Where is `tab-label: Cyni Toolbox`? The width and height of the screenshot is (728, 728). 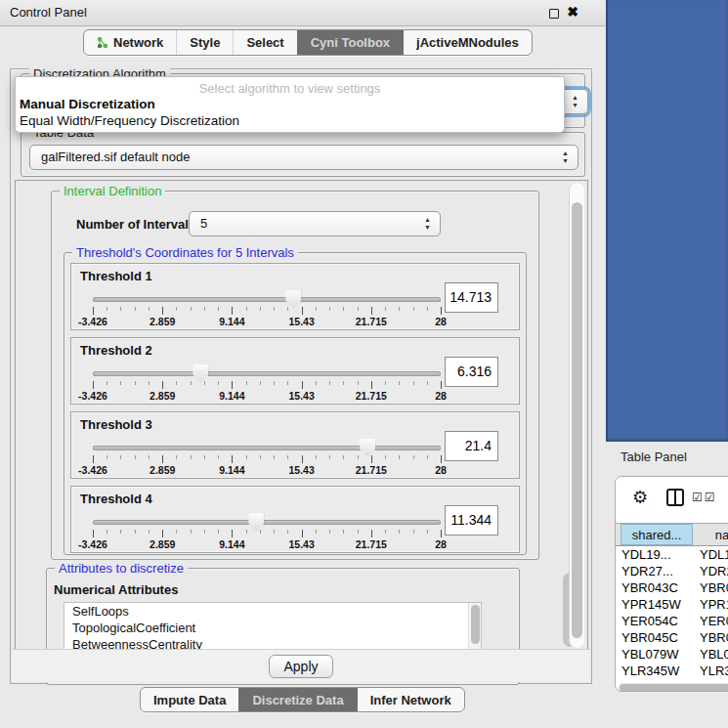 tab-label: Cyni Toolbox is located at coordinates (350, 43).